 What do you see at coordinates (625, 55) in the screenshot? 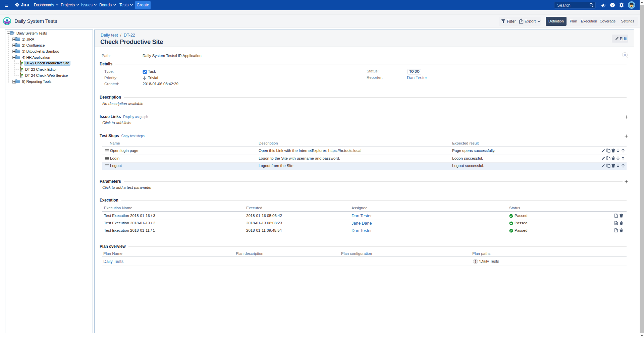
I see `svg-text: 0` at bounding box center [625, 55].